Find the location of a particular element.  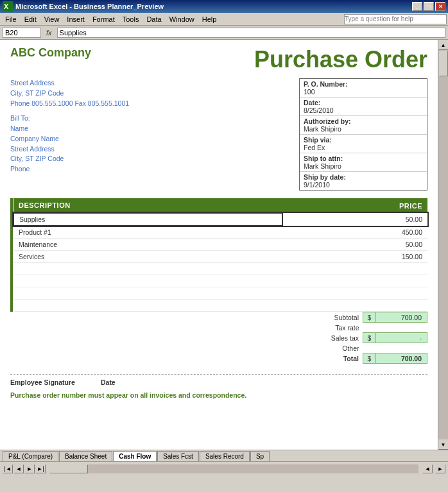

menu-file: File is located at coordinates (11, 19).